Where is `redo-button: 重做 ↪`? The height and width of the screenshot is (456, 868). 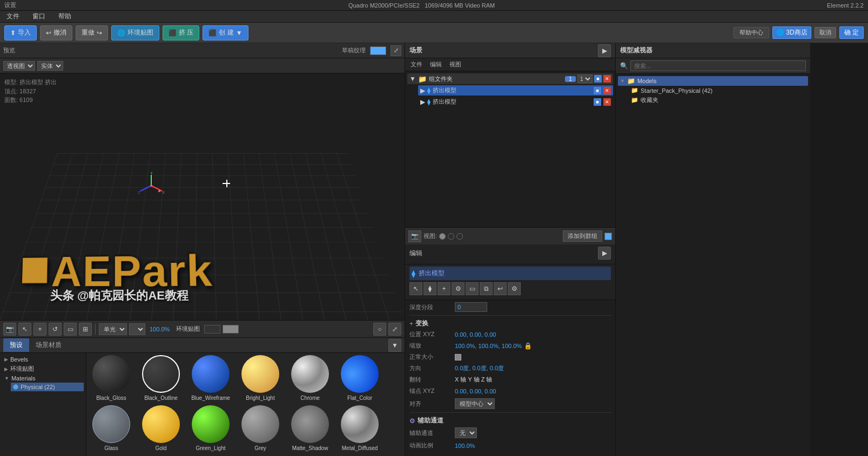 redo-button: 重做 ↪ is located at coordinates (92, 33).